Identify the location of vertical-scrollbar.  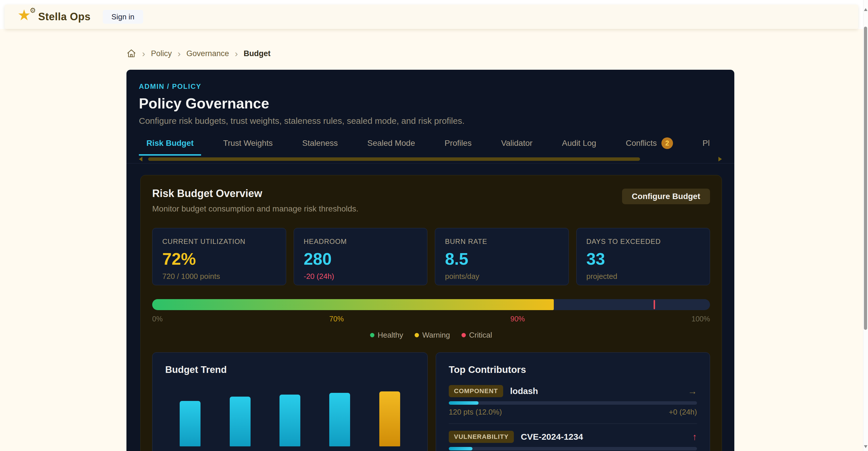
(865, 226).